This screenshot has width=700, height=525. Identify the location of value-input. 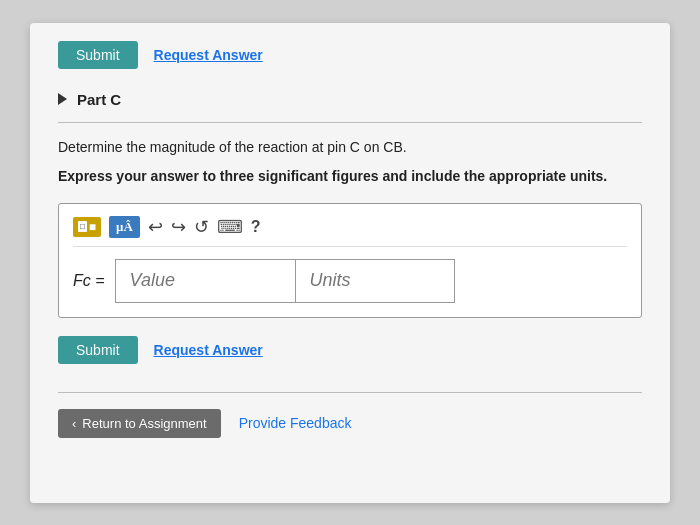
(205, 281).